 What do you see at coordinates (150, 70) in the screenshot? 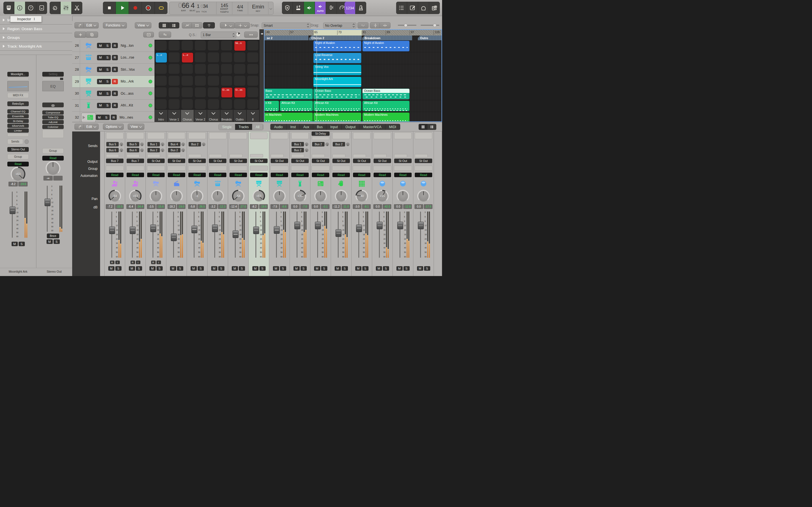
I see `track-on-indicator` at bounding box center [150, 70].